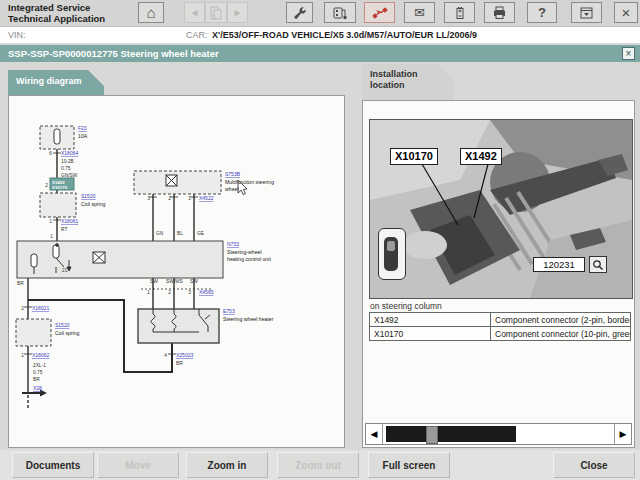 The image size is (640, 480). Describe the element at coordinates (500, 13) in the screenshot. I see `printer-icon` at that location.